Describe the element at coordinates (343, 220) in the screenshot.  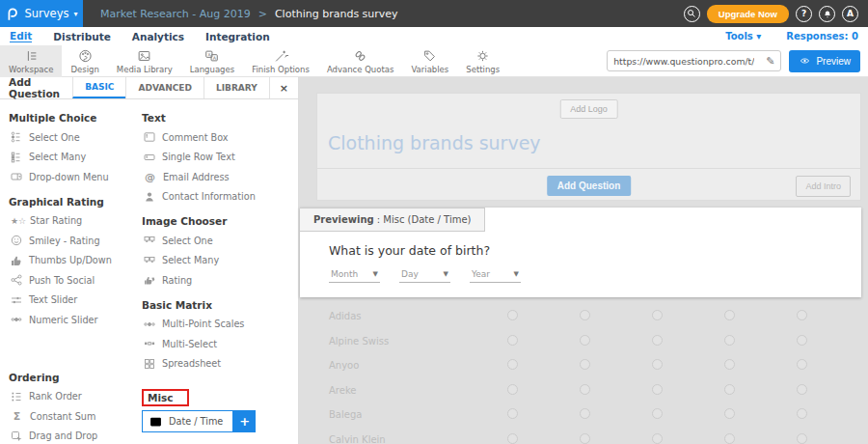
I see `previewing-label: Previewing` at that location.